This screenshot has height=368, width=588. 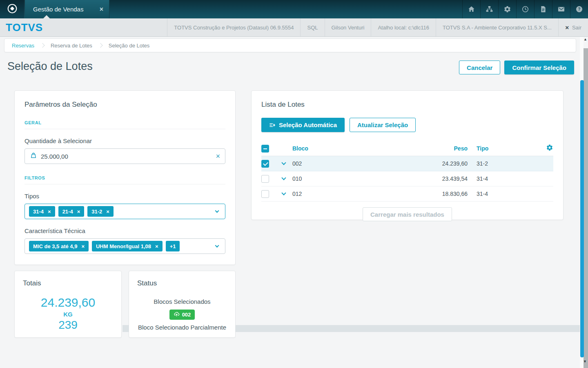 I want to click on chip-tipo: 31-4, so click(x=42, y=211).